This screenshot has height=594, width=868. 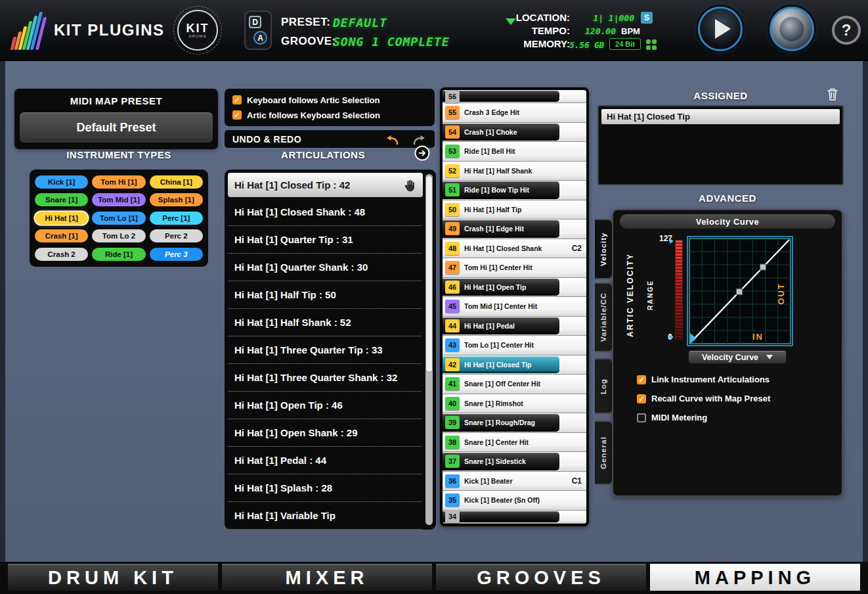 I want to click on option-link-instrument-articulations: ✓Link Instrument Articulations, so click(x=704, y=380).